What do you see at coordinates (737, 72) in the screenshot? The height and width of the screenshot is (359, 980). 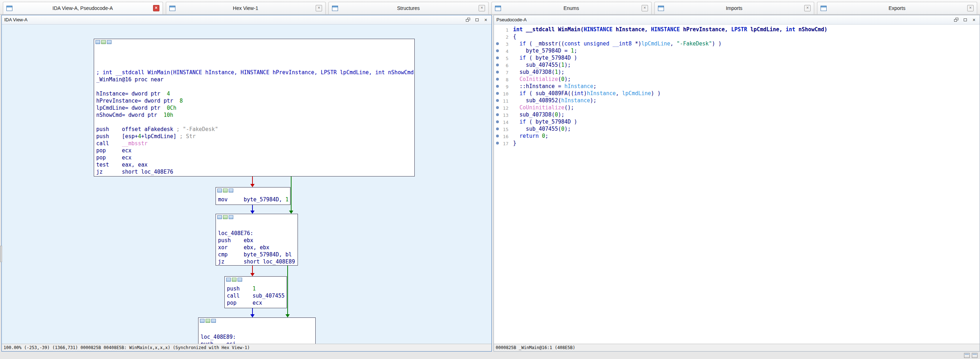 I see `pseudocode-line: 7 sub_4073D8(1);` at bounding box center [737, 72].